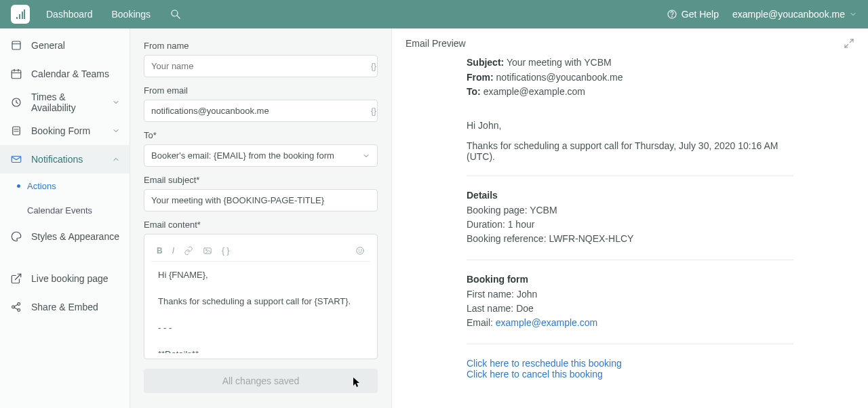  Describe the element at coordinates (225, 251) in the screenshot. I see `token-icon: { }` at that location.